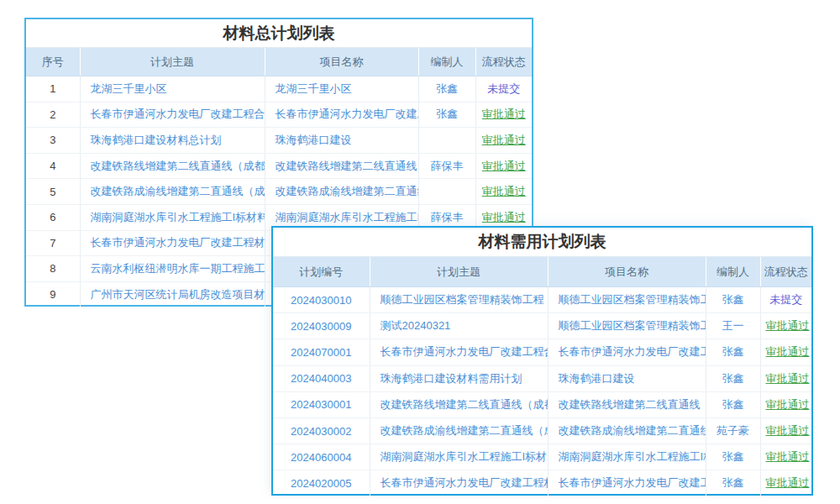  Describe the element at coordinates (627, 430) in the screenshot. I see `project-name-link: 改建铁路成渝线增建第二直通线（成...` at that location.